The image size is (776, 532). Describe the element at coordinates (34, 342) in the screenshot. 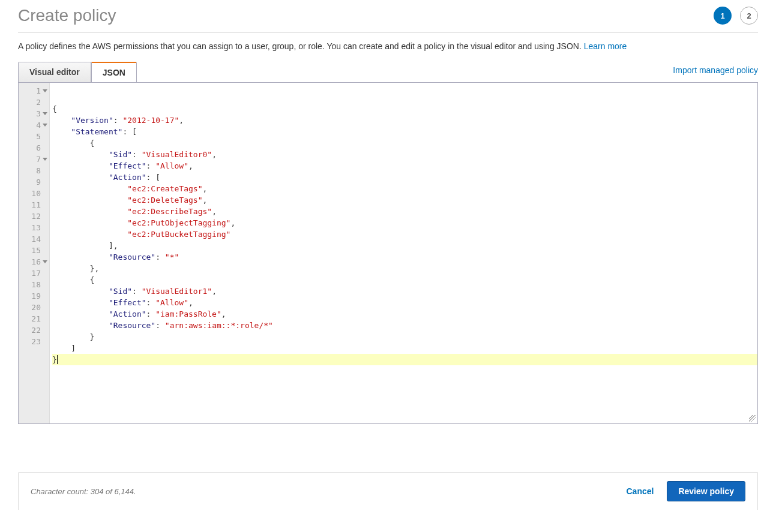

I see `gutter-line: 23` at that location.